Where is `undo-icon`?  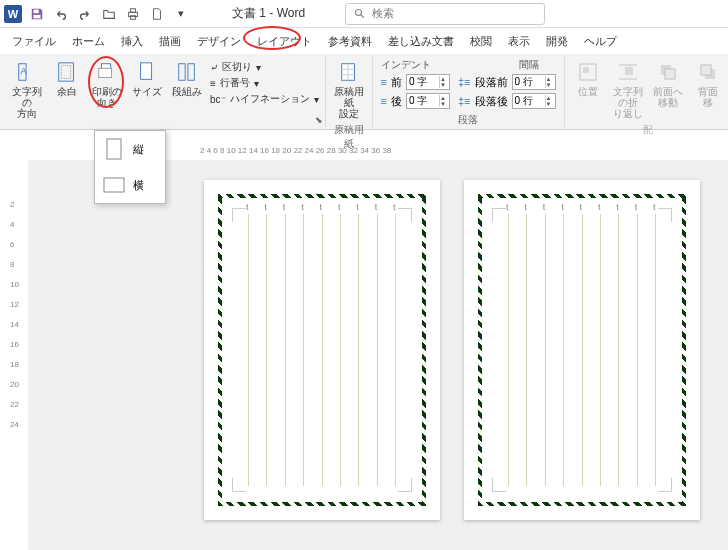
undo-icon is located at coordinates (61, 14).